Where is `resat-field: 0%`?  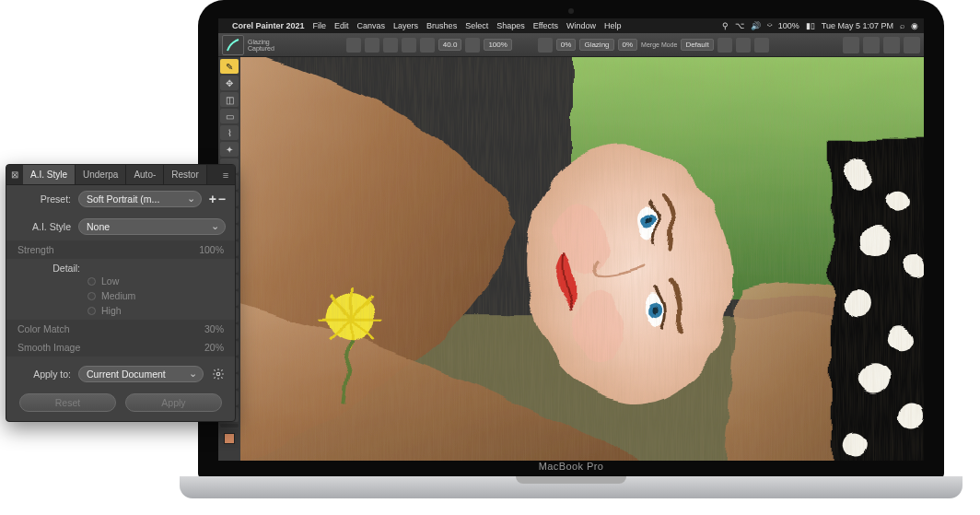
resat-field: 0% is located at coordinates (566, 44).